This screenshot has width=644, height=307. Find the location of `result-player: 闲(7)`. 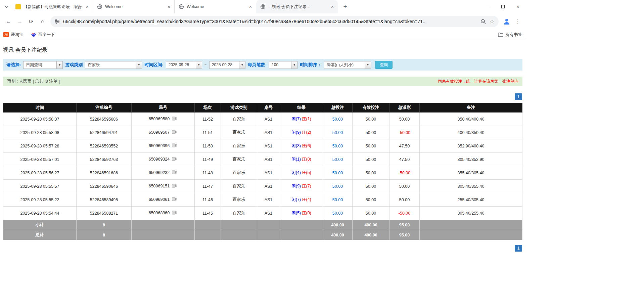

result-player: 闲(7) is located at coordinates (296, 119).